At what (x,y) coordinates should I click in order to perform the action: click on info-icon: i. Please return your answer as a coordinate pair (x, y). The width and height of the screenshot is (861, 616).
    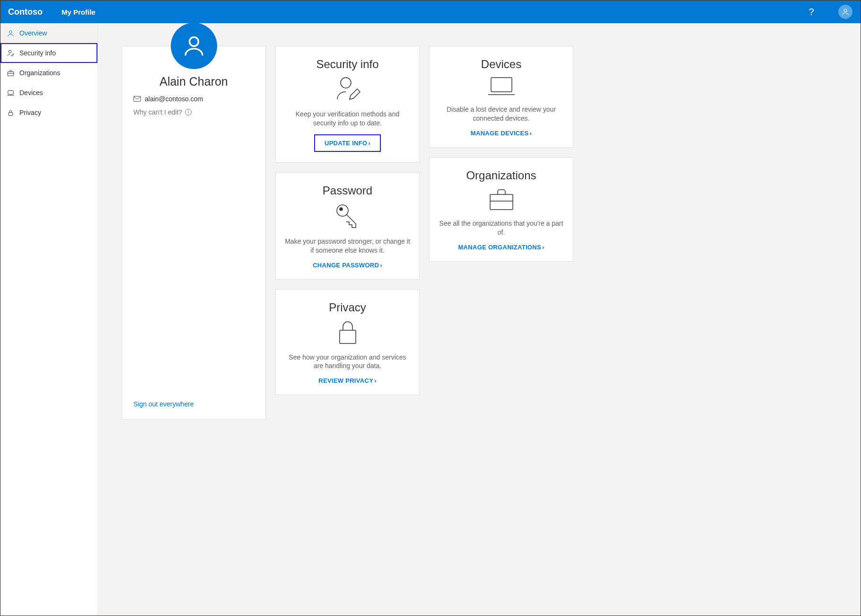
    Looking at the image, I should click on (188, 112).